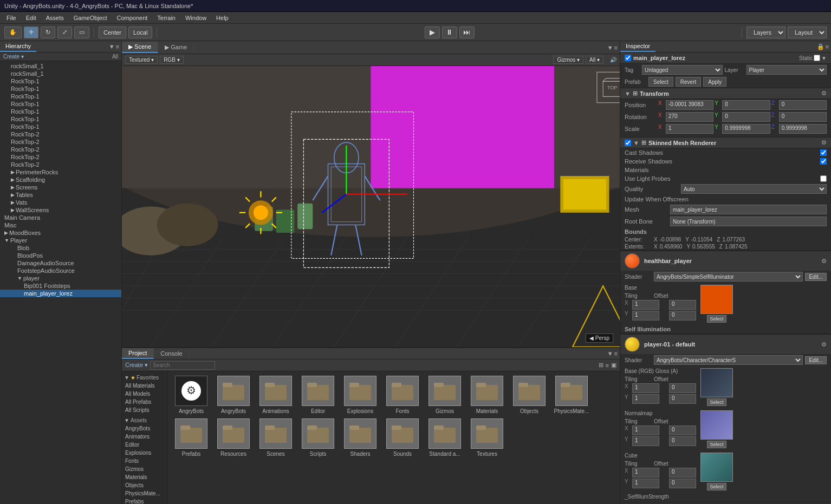 The width and height of the screenshot is (831, 504). I want to click on inspector-tab: Inspector, so click(638, 47).